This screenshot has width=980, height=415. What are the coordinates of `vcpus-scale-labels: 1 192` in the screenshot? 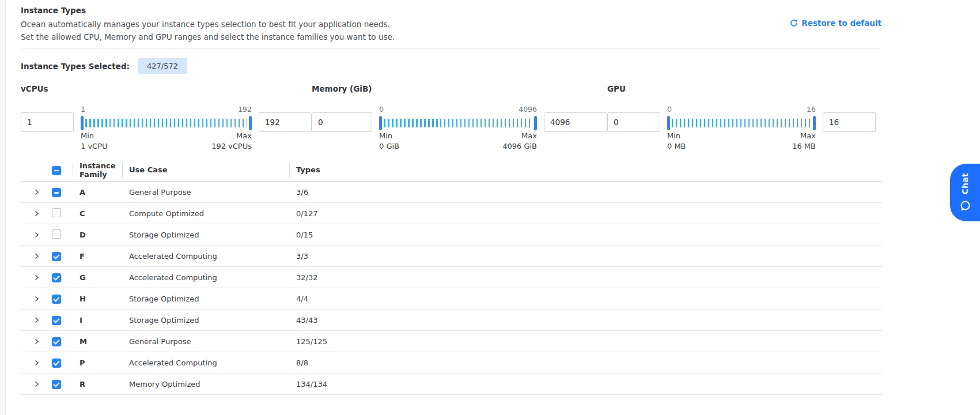 It's located at (166, 110).